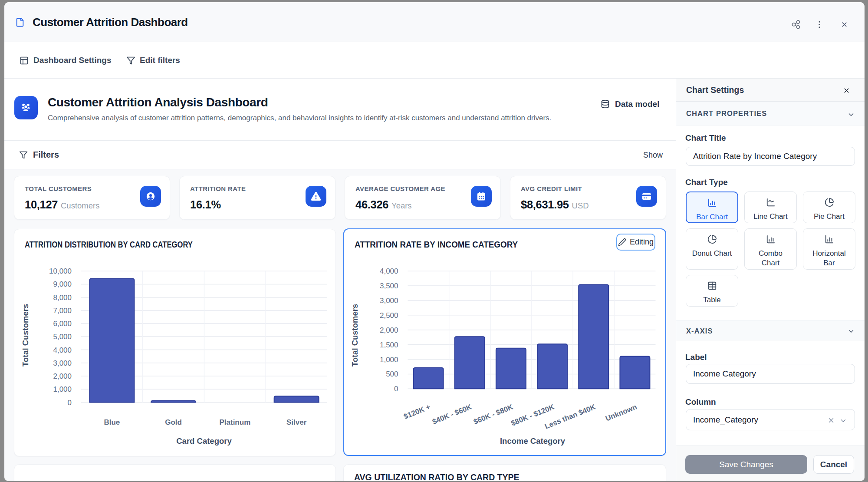 This screenshot has width=868, height=482. I want to click on svg-text: $40K - $60K, so click(452, 414).